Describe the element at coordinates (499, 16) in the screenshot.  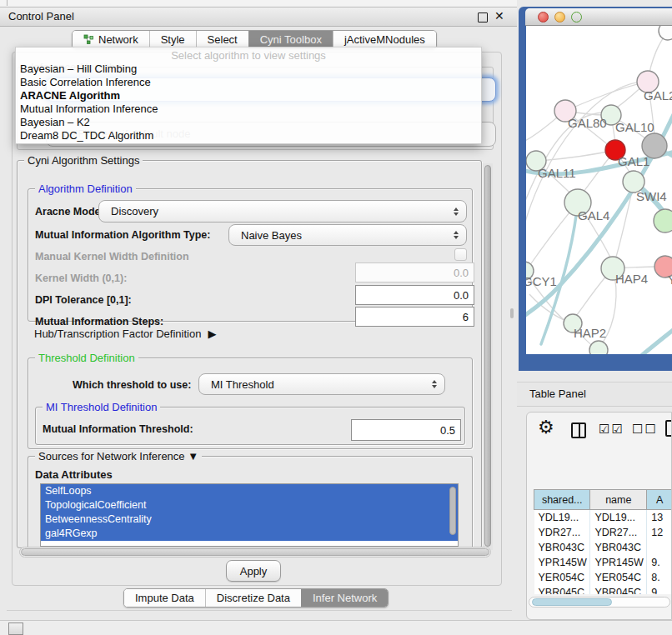
I see `close-icon: ✕` at that location.